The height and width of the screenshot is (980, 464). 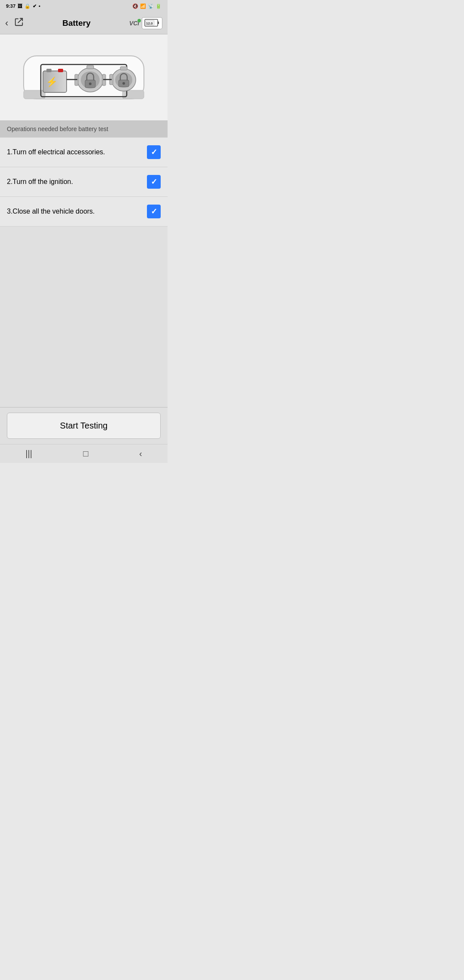 I want to click on signal-icon: 📡, so click(x=151, y=6).